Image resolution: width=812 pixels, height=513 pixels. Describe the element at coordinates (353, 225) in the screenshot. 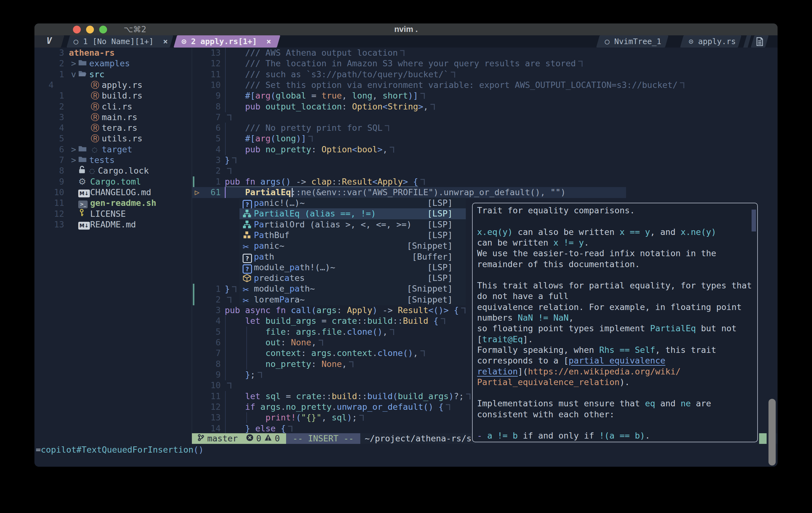

I see `completion-item: PartialOrd (alias >, <, <=, >=)[LSP]` at that location.